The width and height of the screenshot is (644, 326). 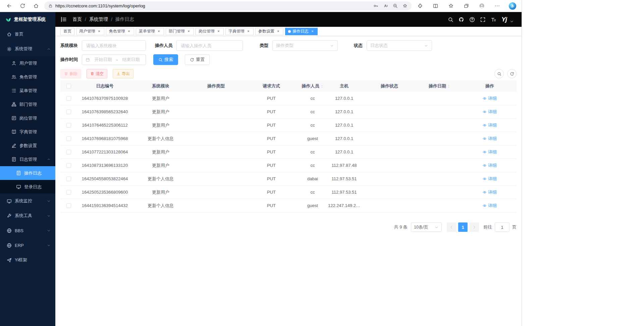 What do you see at coordinates (512, 74) in the screenshot?
I see `refresh-table-button` at bounding box center [512, 74].